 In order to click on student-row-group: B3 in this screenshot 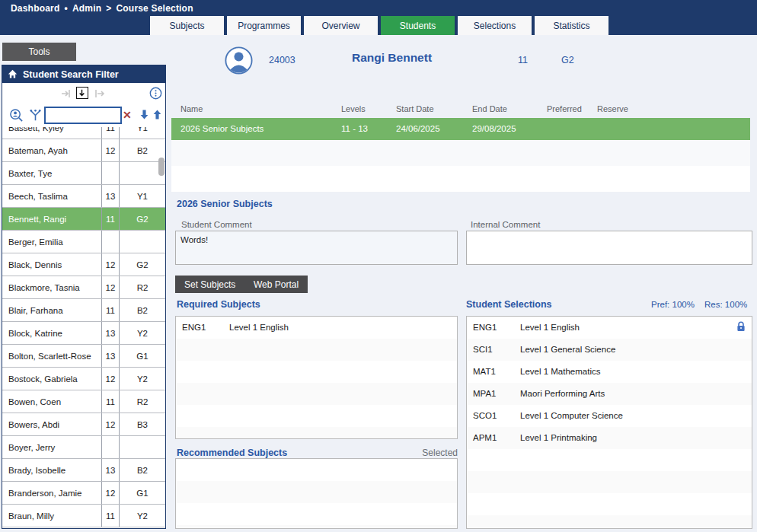, I will do `click(142, 425)`.